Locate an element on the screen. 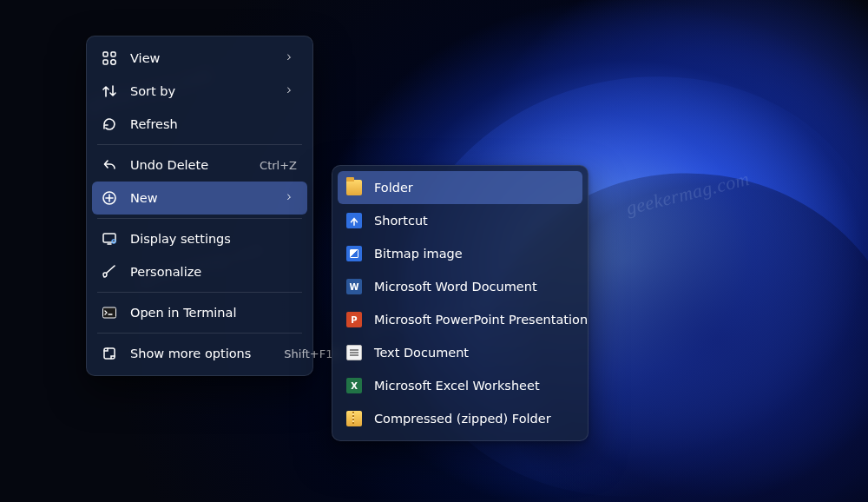  menu-item-refresh: Refresh is located at coordinates (200, 124).